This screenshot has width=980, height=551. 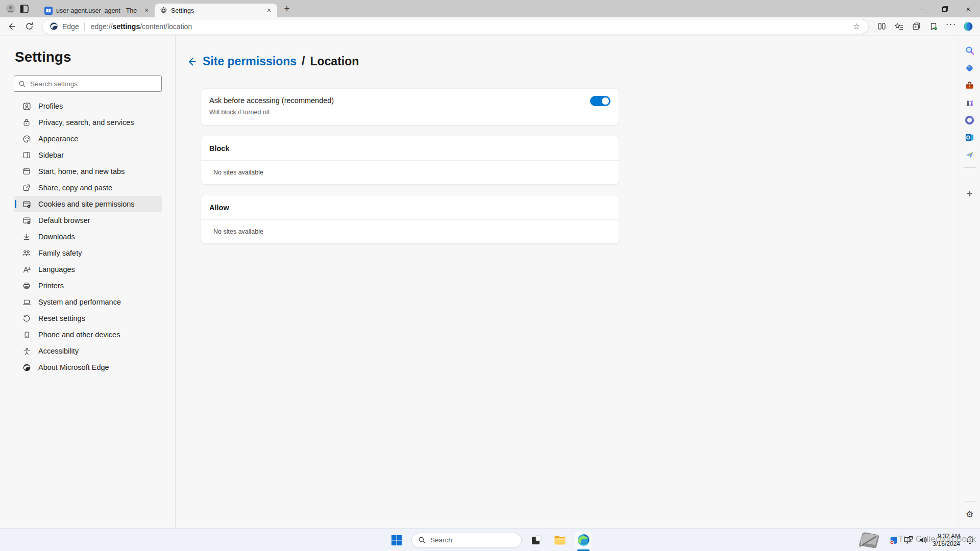 I want to click on tab-settings: Settings ×, so click(x=216, y=10).